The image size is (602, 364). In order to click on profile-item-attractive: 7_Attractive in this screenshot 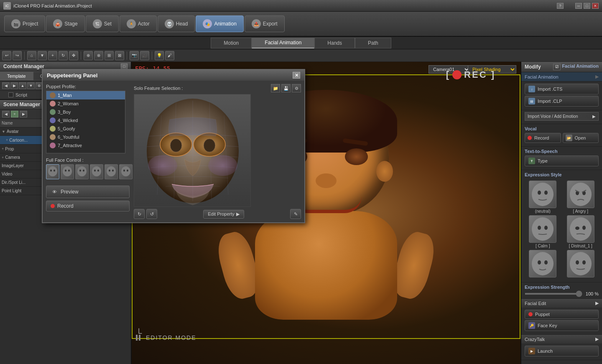, I will do `click(86, 145)`.